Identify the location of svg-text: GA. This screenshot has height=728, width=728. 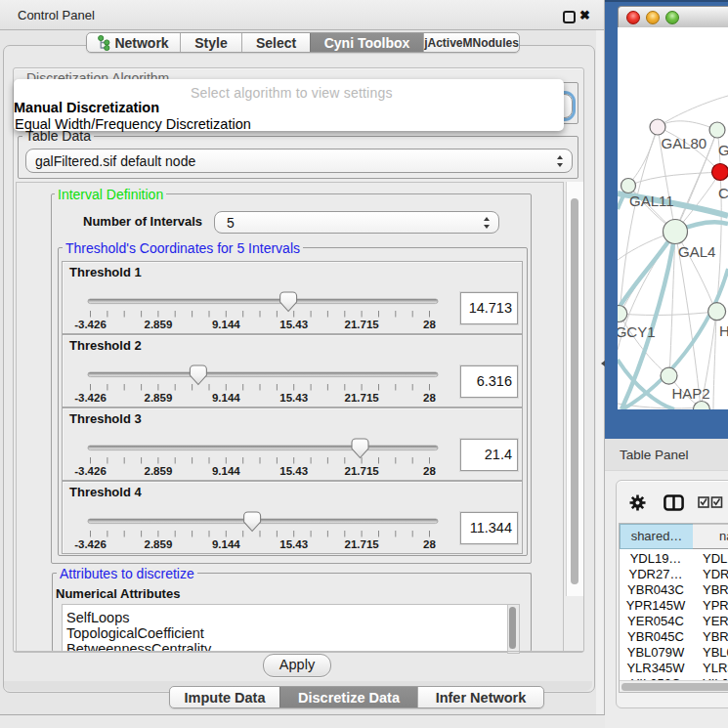
(723, 150).